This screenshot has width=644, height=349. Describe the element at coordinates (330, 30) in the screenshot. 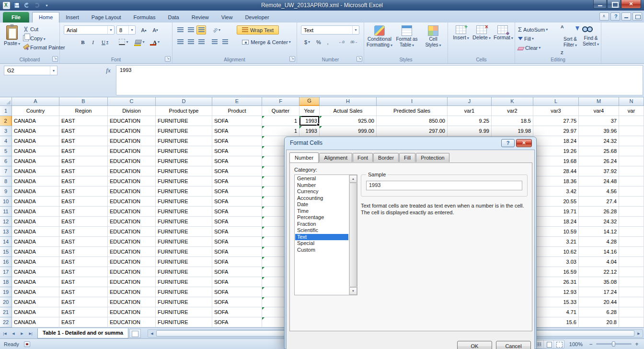

I see `number-format-select: Text` at that location.